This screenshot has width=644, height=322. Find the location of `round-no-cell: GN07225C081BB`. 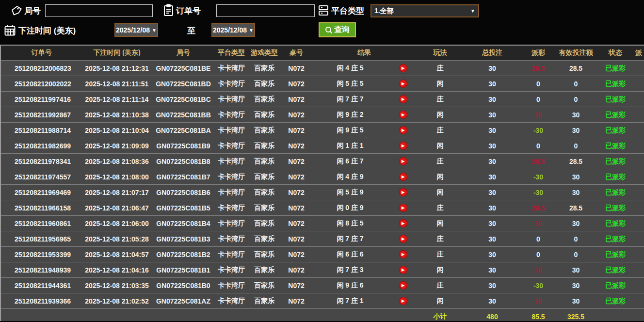

round-no-cell: GN07225C081BB is located at coordinates (183, 115).